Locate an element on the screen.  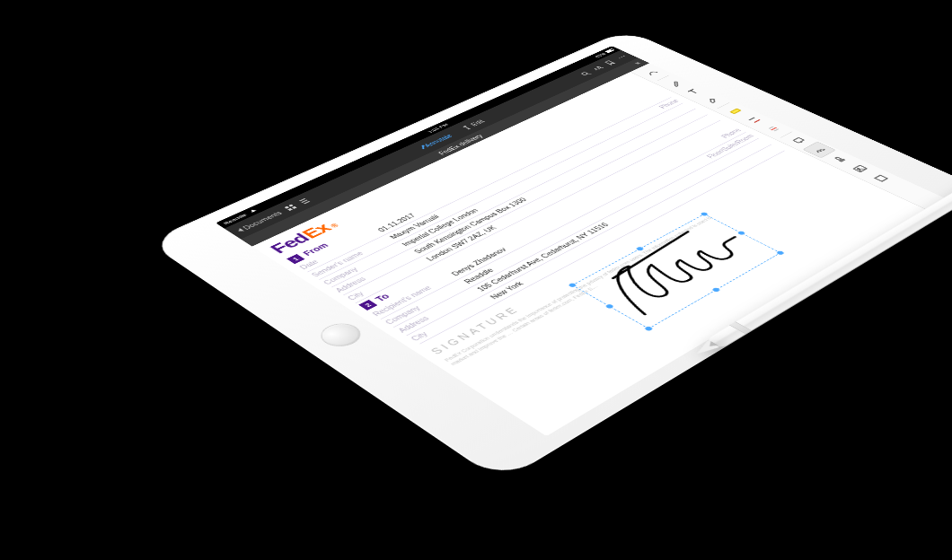
chevron-left-icon is located at coordinates (241, 230).